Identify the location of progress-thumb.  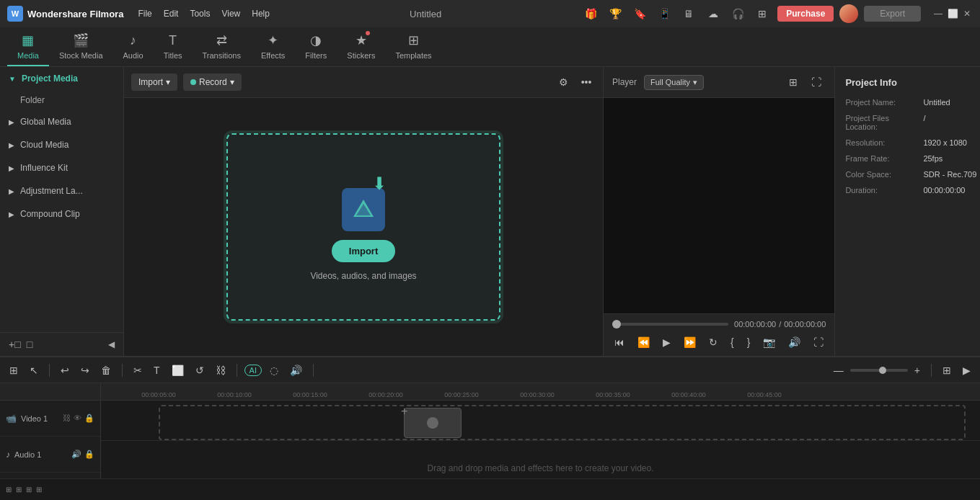
(617, 324).